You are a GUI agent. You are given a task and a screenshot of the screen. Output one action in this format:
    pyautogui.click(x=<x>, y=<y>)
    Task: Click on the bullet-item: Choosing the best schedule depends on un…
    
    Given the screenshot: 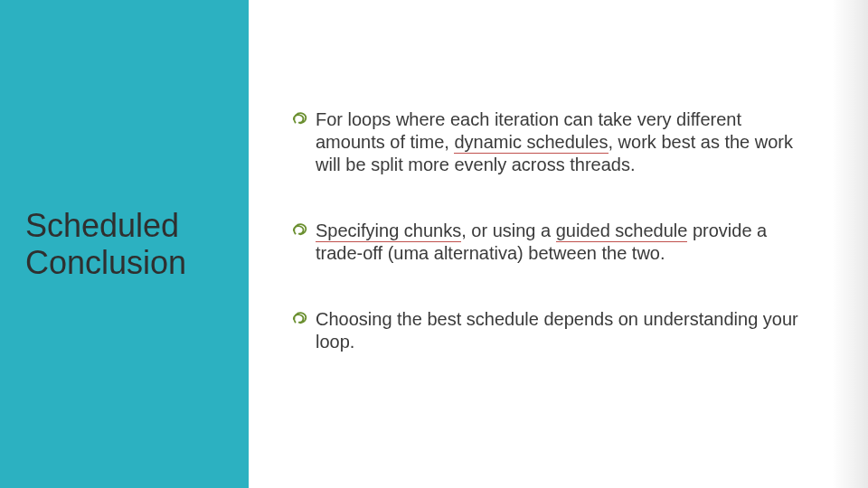 What is the action you would take?
    pyautogui.click(x=553, y=331)
    